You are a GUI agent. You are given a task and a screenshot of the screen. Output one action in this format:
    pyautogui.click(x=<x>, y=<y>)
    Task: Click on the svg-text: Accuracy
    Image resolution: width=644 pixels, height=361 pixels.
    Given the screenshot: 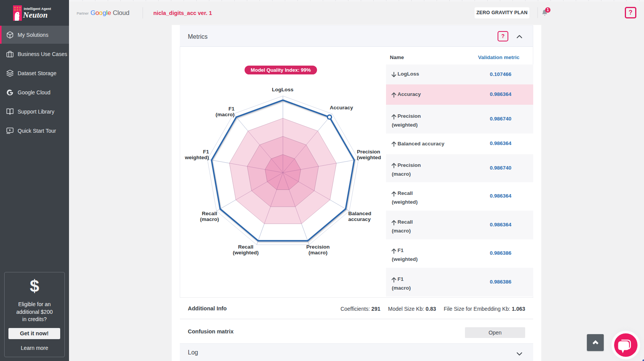 What is the action you would take?
    pyautogui.click(x=341, y=107)
    